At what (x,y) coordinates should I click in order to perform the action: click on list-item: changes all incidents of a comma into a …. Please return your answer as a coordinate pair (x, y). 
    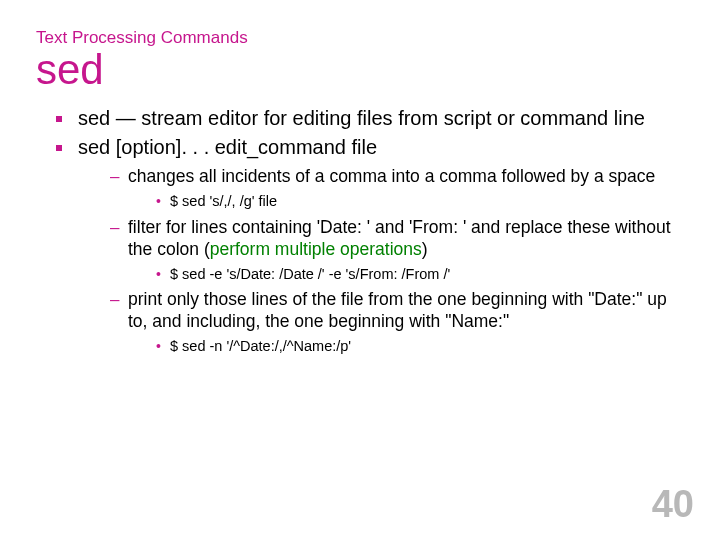
    Looking at the image, I should click on (397, 188).